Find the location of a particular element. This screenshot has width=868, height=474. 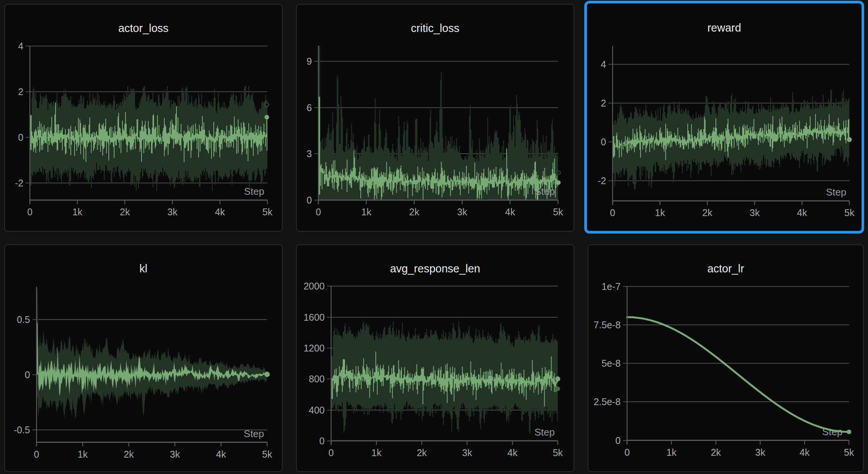

svg-text: actor_lr is located at coordinates (726, 269).